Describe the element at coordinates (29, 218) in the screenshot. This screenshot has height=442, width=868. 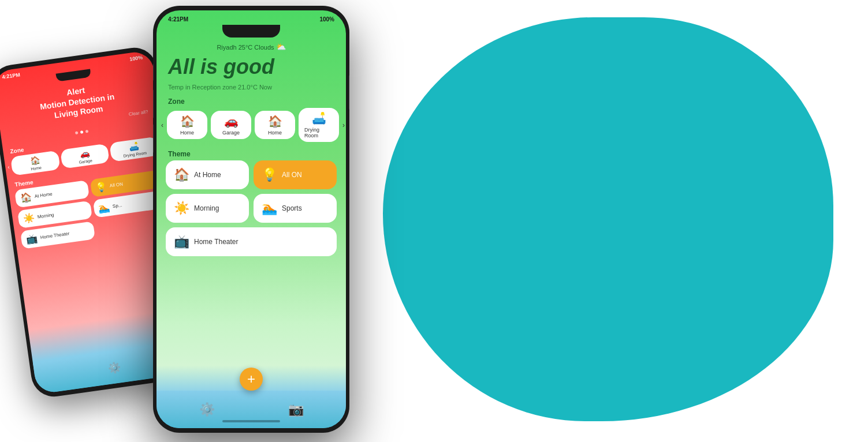
I see `theme-back-morning-icon: ☀️` at that location.